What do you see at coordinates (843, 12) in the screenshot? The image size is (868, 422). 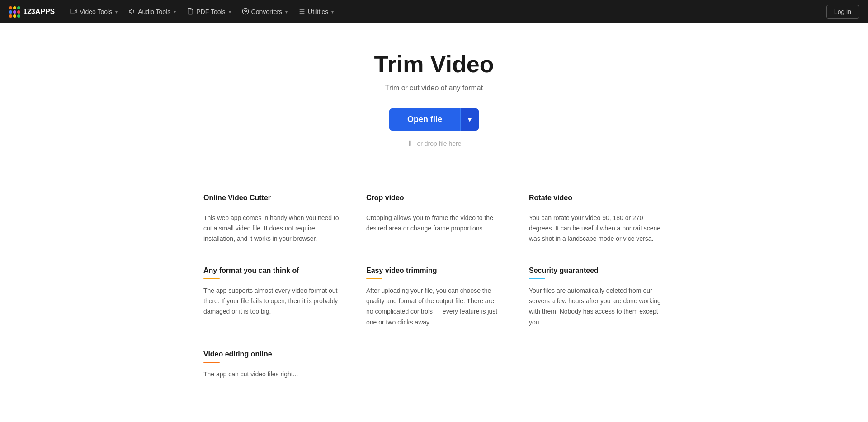 I see `login-button: Log in` at bounding box center [843, 12].